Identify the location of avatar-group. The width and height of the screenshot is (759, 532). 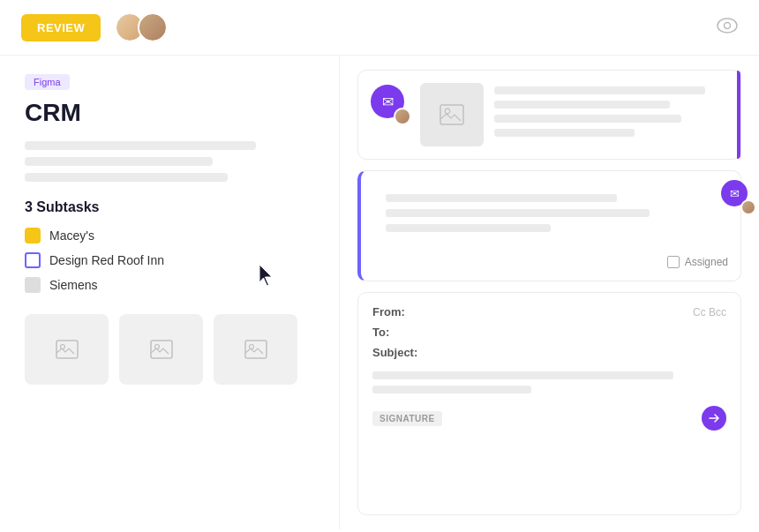
(141, 27).